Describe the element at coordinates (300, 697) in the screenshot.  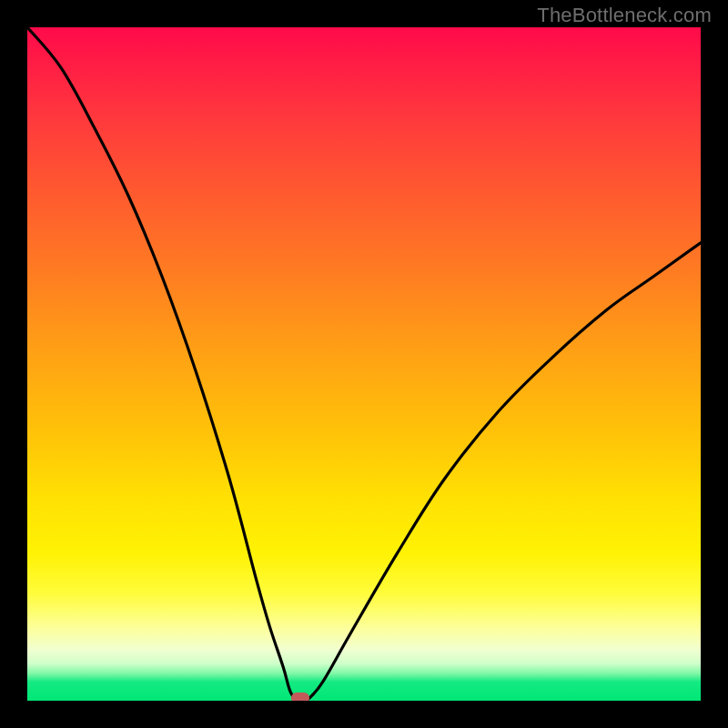
I see `minimum-marker` at that location.